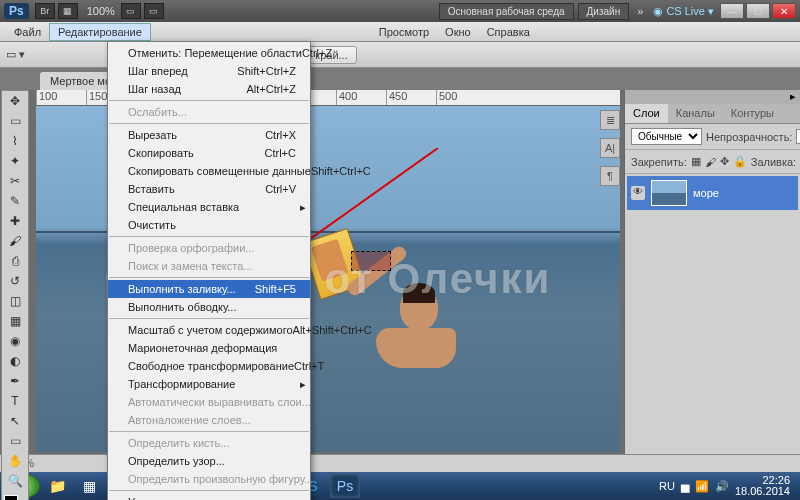 The image size is (800, 500). What do you see at coordinates (610, 148) in the screenshot?
I see `character-panel-icon: A|` at bounding box center [610, 148].